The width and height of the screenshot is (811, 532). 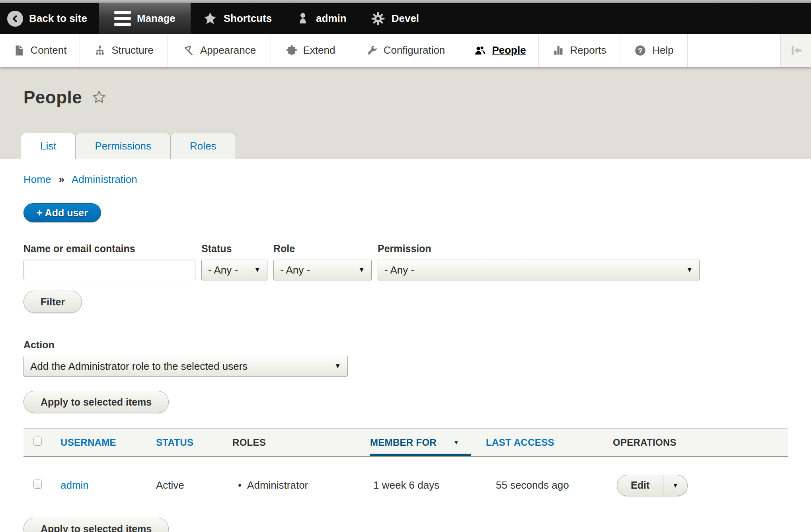 What do you see at coordinates (640, 485) in the screenshot?
I see `edit-button: Edit` at bounding box center [640, 485].